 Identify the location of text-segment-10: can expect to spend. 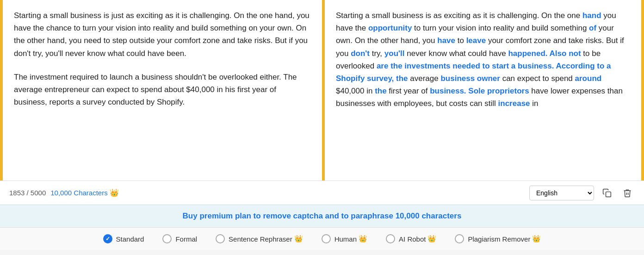
(538, 79).